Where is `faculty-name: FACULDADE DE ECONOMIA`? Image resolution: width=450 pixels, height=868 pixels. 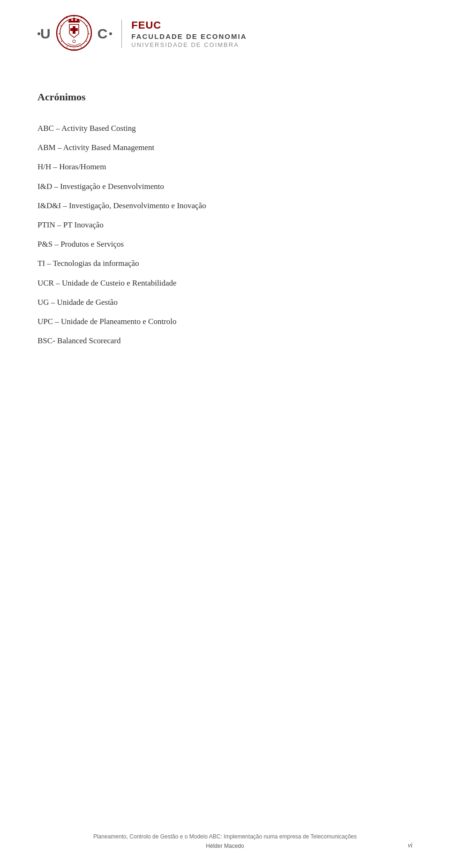 faculty-name: FACULDADE DE ECONOMIA is located at coordinates (189, 37).